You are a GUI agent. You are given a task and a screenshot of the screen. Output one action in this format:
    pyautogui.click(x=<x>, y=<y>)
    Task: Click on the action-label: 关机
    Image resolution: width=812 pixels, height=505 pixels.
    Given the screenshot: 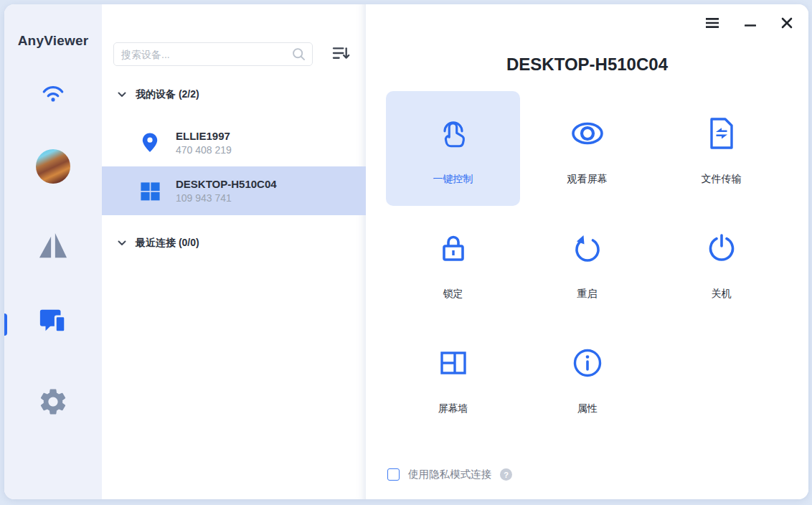 What is the action you would take?
    pyautogui.click(x=722, y=294)
    